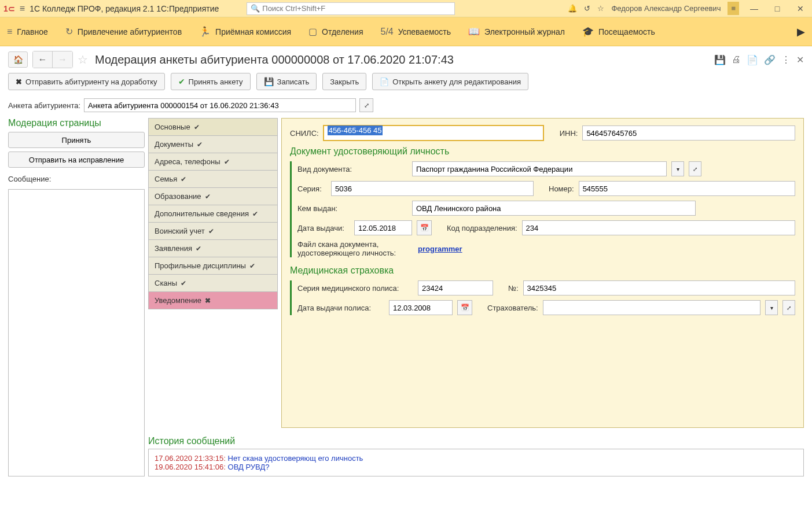  What do you see at coordinates (432, 189) in the screenshot?
I see `series-input` at bounding box center [432, 189].